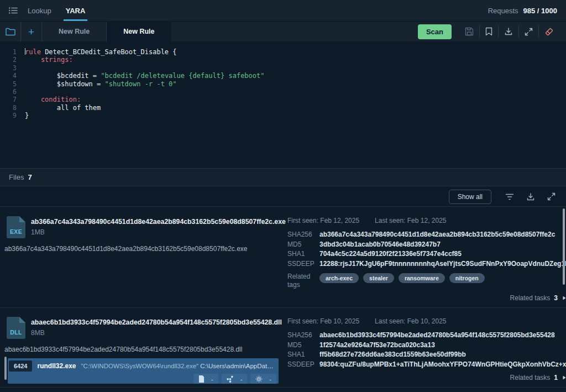 This screenshot has height=392, width=566. Describe the element at coordinates (212, 379) in the screenshot. I see `files-counter: -` at that location.